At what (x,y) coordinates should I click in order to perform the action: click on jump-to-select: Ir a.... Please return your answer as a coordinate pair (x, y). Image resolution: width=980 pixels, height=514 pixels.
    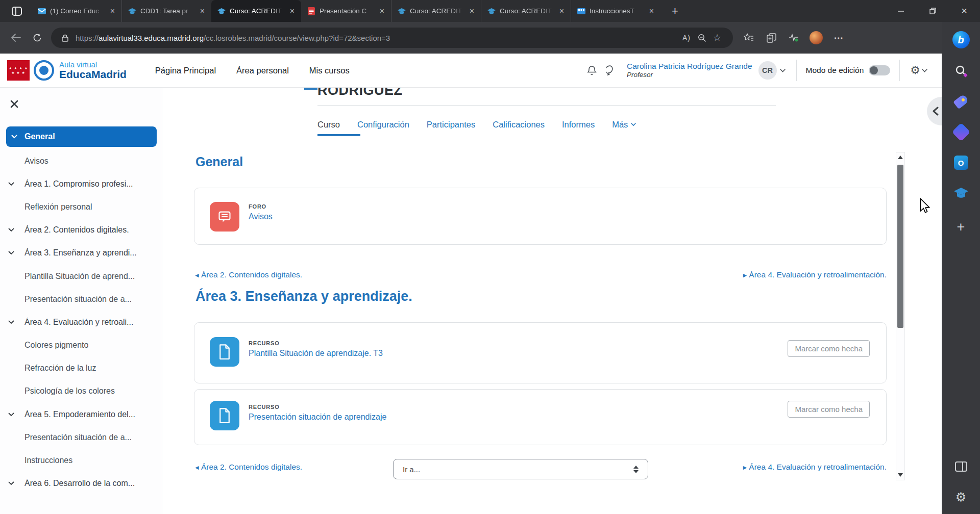
    Looking at the image, I should click on (521, 469).